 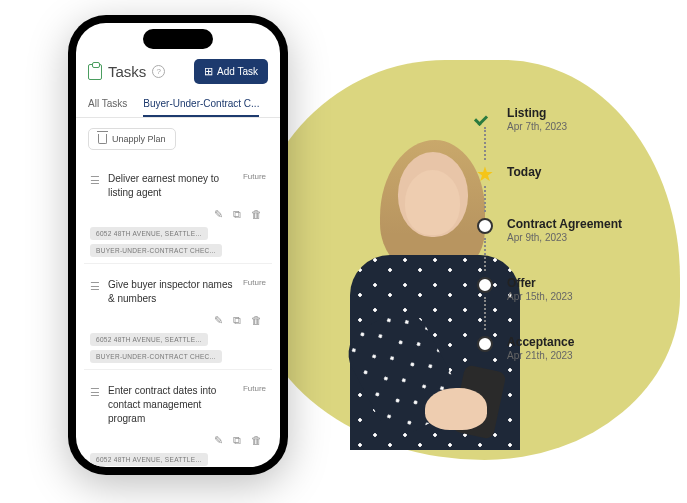 I want to click on timeline-label: Contract Agreement, so click(x=564, y=224).